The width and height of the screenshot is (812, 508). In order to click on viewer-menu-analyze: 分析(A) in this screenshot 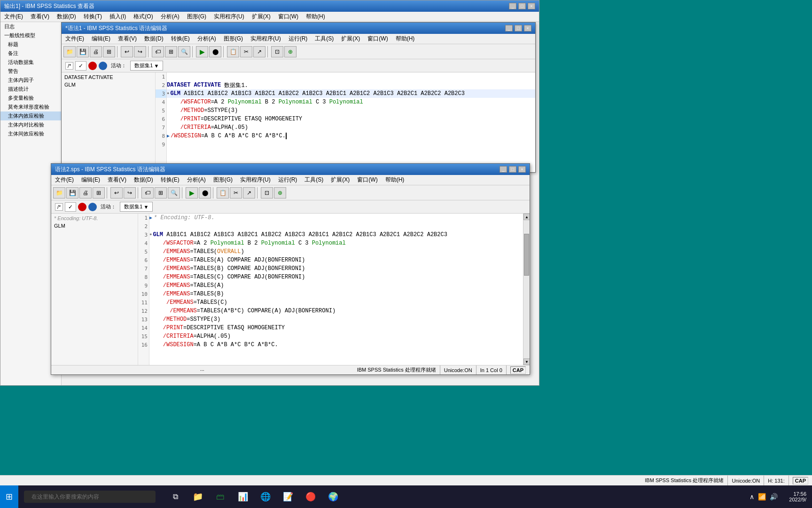, I will do `click(170, 17)`.